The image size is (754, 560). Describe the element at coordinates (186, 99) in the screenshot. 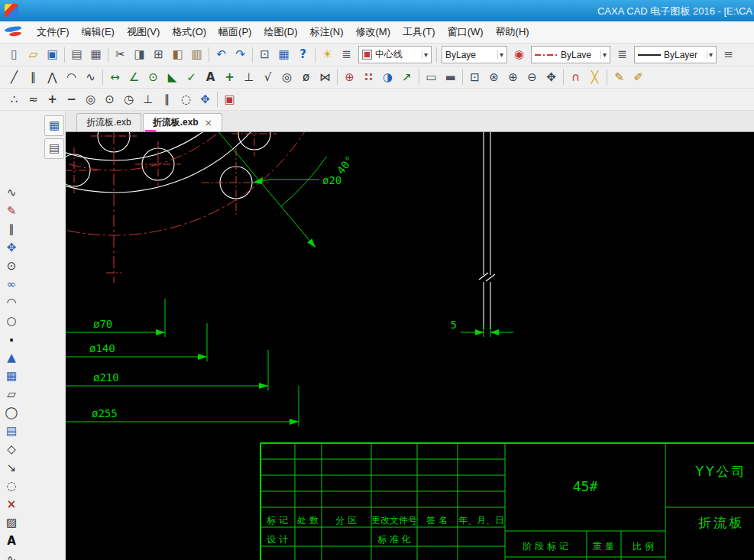

I see `lasso-icon` at that location.